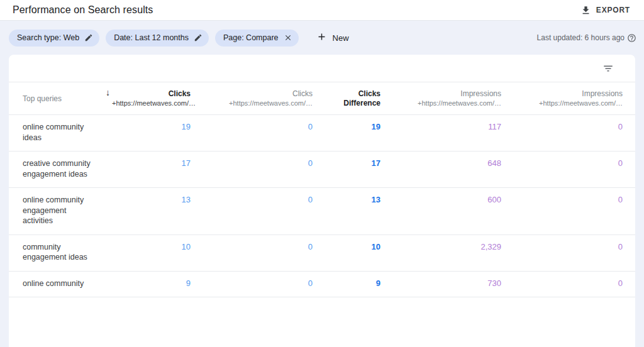 The height and width of the screenshot is (347, 644). I want to click on column-header-clicks-page-b: Clicks +https://meetwaves.com/…, so click(264, 99).